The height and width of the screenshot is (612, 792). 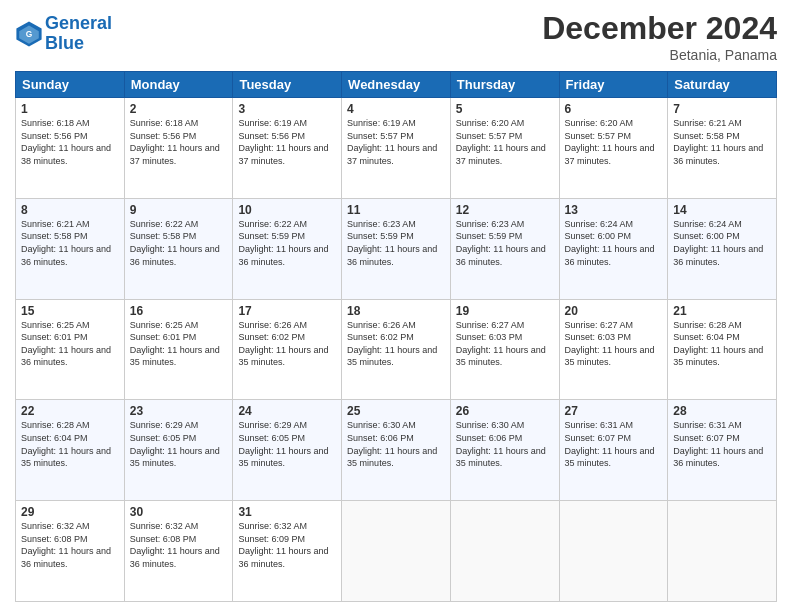 I want to click on month-title: December 2024, so click(x=660, y=28).